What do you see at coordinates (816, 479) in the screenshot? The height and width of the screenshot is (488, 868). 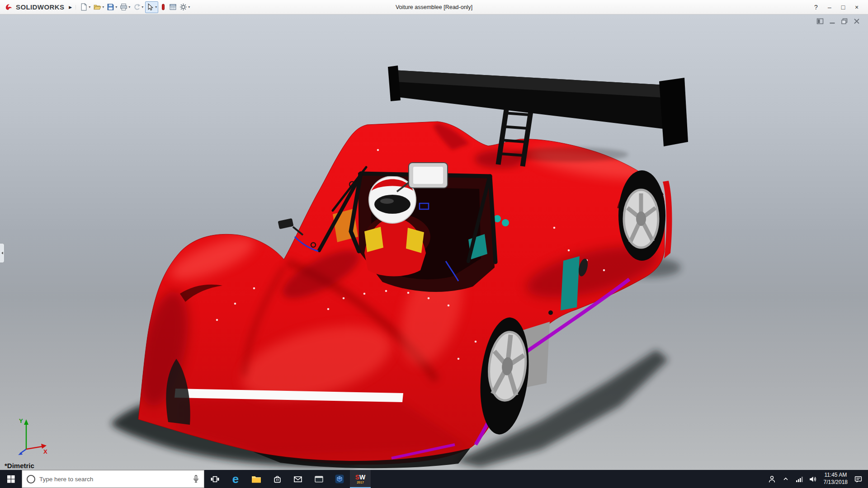 I see `system-tray: 11:45 AM 7/13/2018` at bounding box center [816, 479].